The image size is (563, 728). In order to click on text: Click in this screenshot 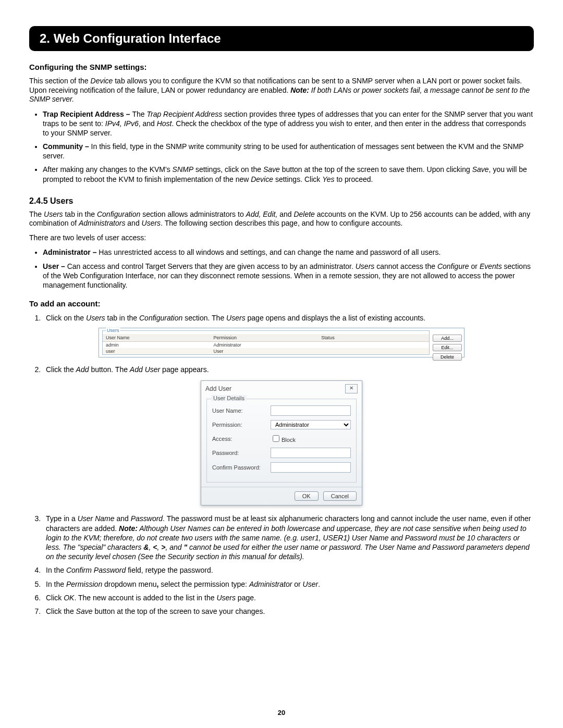, I will do `click(55, 598)`.